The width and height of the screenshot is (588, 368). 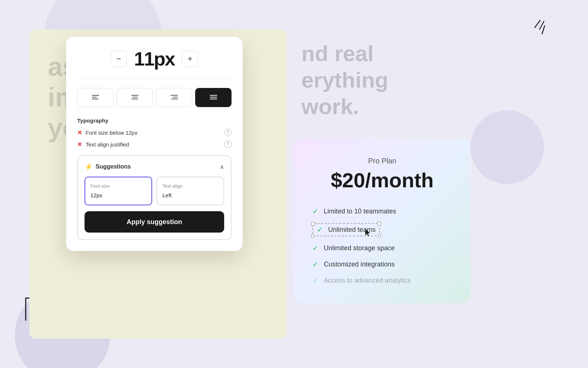 I want to click on issue-x-icon-1: ✕, so click(x=79, y=132).